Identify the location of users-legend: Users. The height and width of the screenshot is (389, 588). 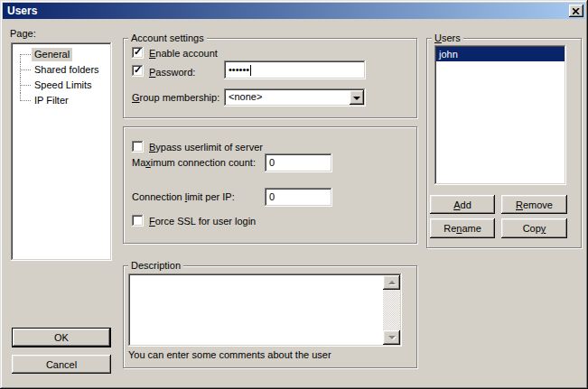
(448, 38).